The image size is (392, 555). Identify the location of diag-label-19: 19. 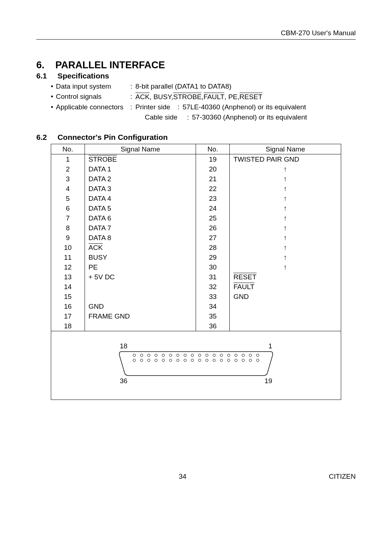
(269, 381).